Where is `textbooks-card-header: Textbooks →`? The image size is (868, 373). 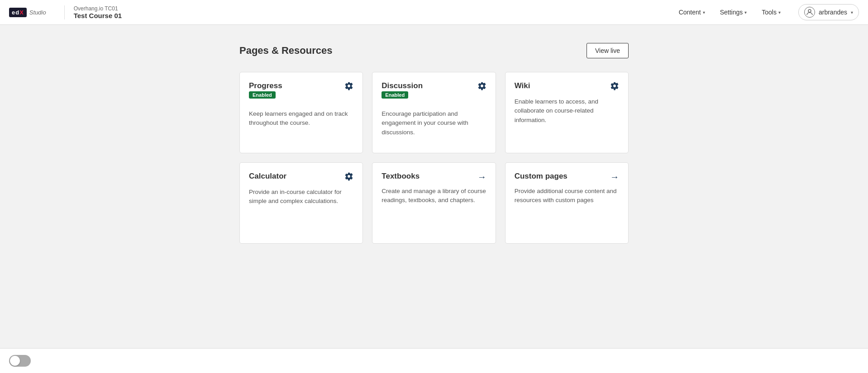 textbooks-card-header: Textbooks → is located at coordinates (434, 177).